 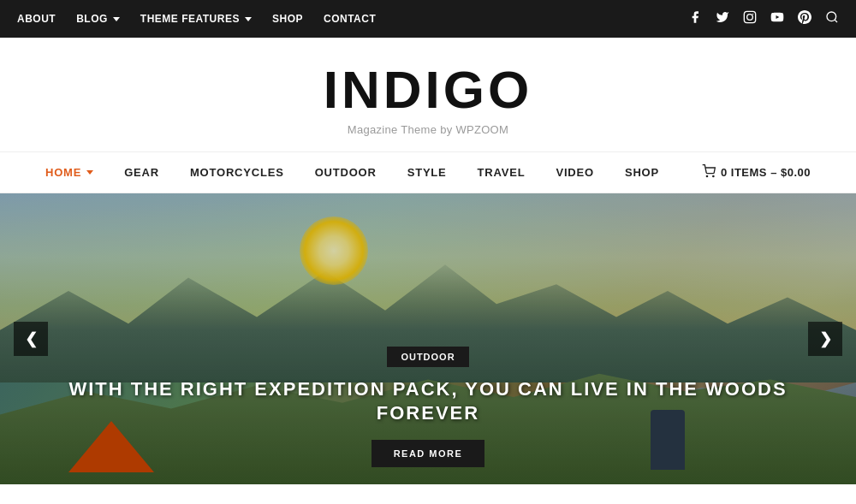 I want to click on instagram-icon, so click(x=750, y=19).